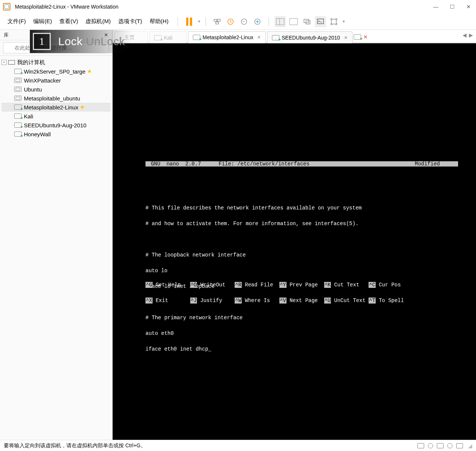 This screenshot has height=451, width=476. I want to click on view-layout-2-button, so click(294, 22).